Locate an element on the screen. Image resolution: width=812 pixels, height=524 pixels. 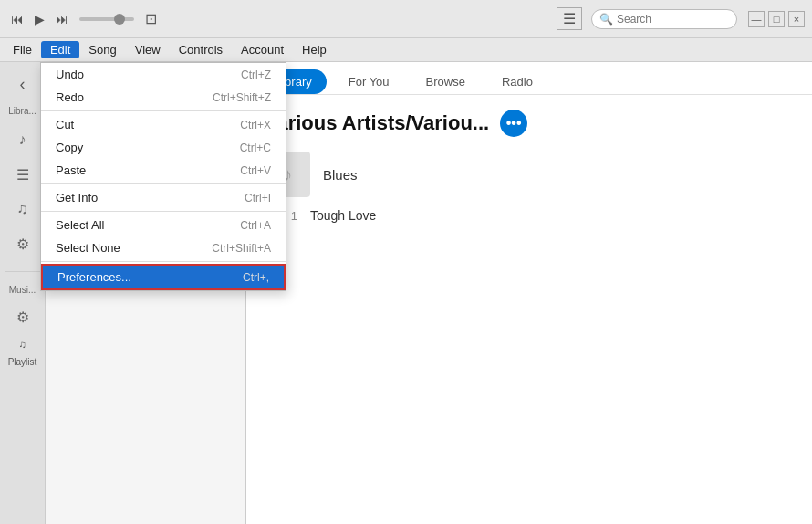
menu-undo: UndoCtrl+Z is located at coordinates (163, 75).